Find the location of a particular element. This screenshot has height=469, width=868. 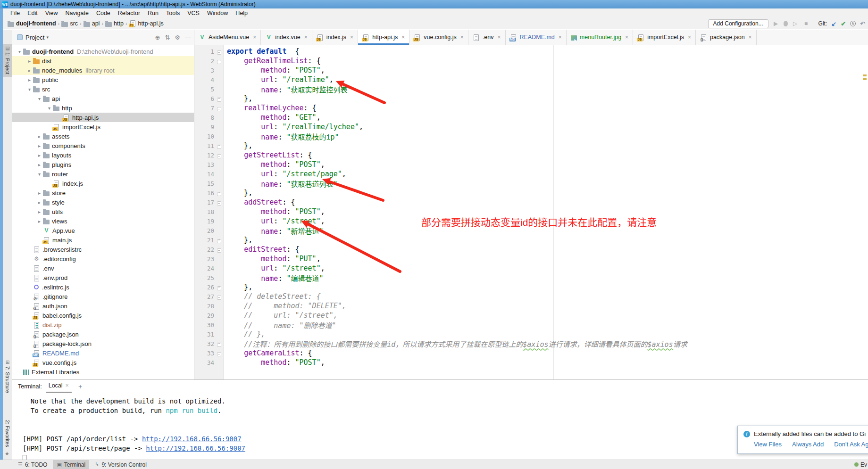

close-terminal-tab-icon: × is located at coordinates (67, 386).